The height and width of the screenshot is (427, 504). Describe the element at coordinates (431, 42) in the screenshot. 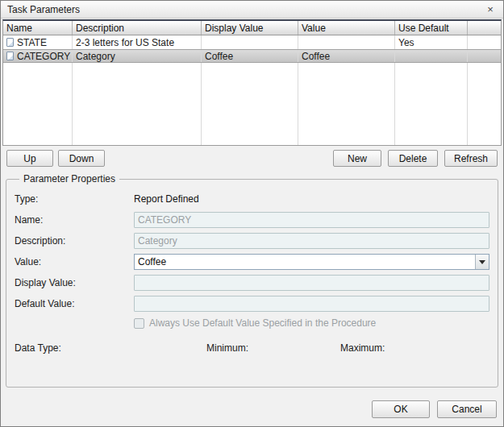

I see `cell-use-default: Yes` at that location.